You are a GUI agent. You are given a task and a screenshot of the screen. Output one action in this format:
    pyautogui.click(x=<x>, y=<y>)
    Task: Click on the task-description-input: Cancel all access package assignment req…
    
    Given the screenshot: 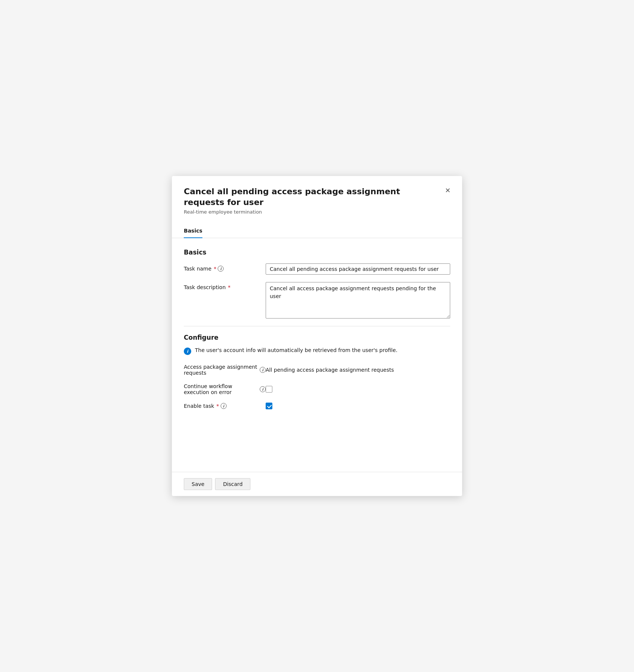 What is the action you would take?
    pyautogui.click(x=358, y=300)
    